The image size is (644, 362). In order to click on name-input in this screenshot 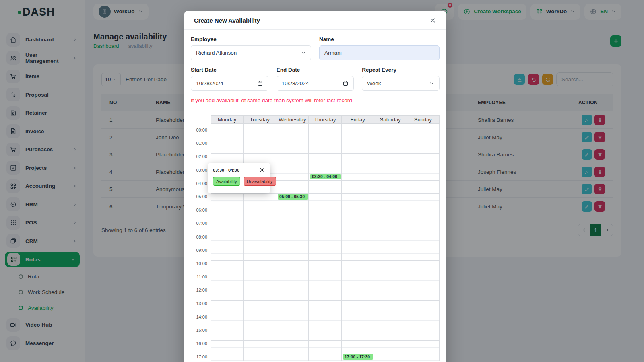, I will do `click(379, 53)`.